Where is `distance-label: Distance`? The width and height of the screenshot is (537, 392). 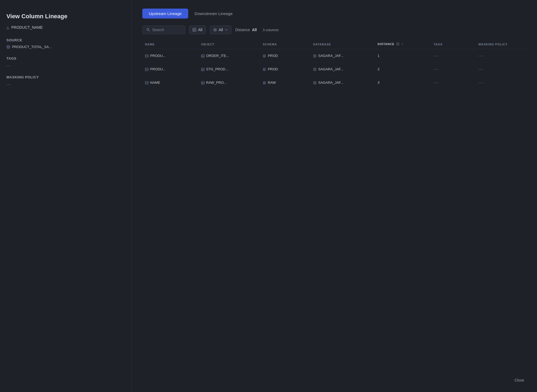
distance-label: Distance is located at coordinates (242, 30).